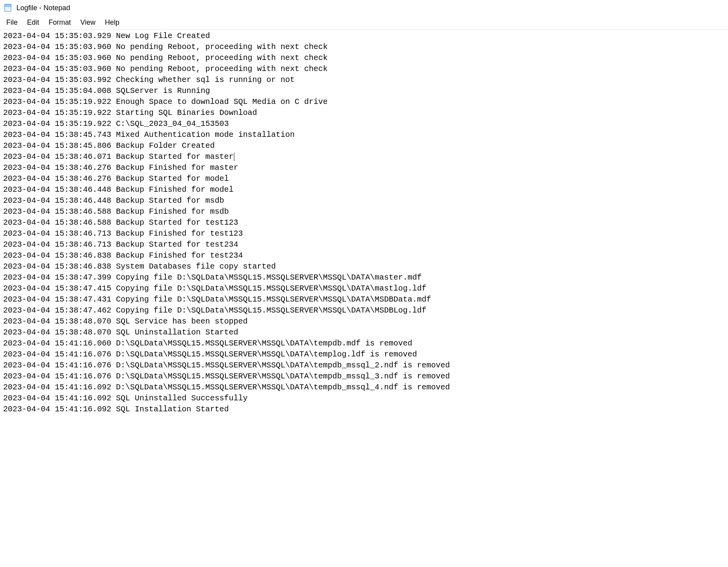  What do you see at coordinates (43, 8) in the screenshot?
I see `window-title: Logfile - Notepad` at bounding box center [43, 8].